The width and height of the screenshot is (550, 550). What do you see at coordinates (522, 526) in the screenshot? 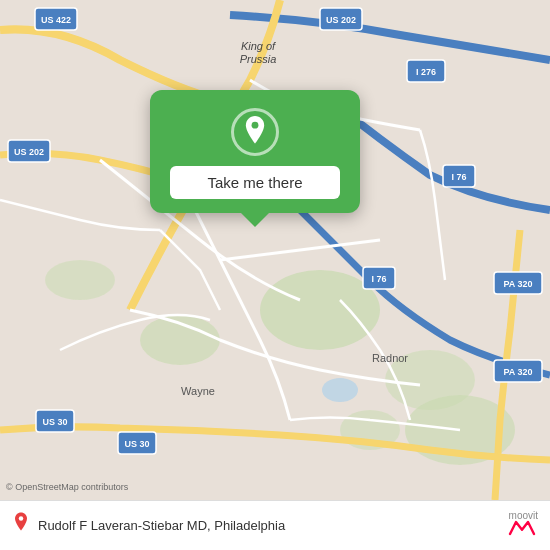
I see `moovit-logo: moovit` at bounding box center [522, 526].